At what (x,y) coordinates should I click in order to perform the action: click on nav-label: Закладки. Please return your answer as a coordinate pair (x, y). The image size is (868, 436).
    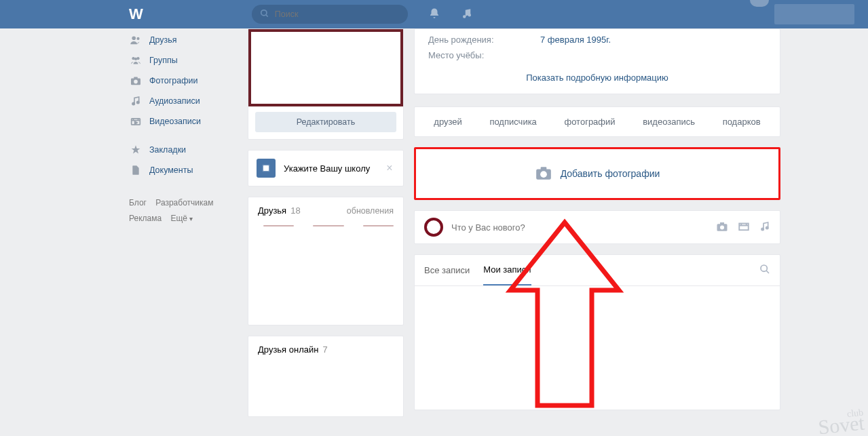
    Looking at the image, I should click on (168, 150).